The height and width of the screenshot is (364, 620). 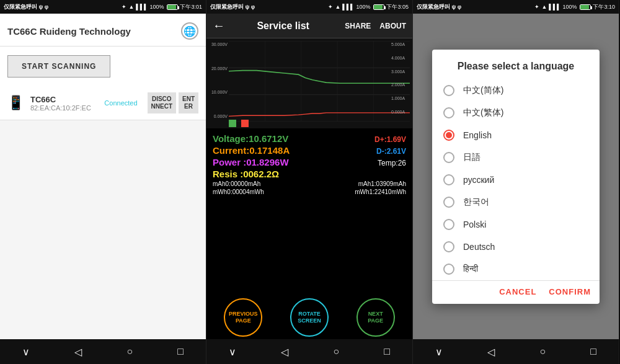 I want to click on dplus-value: D+:1.69V, so click(x=391, y=140).